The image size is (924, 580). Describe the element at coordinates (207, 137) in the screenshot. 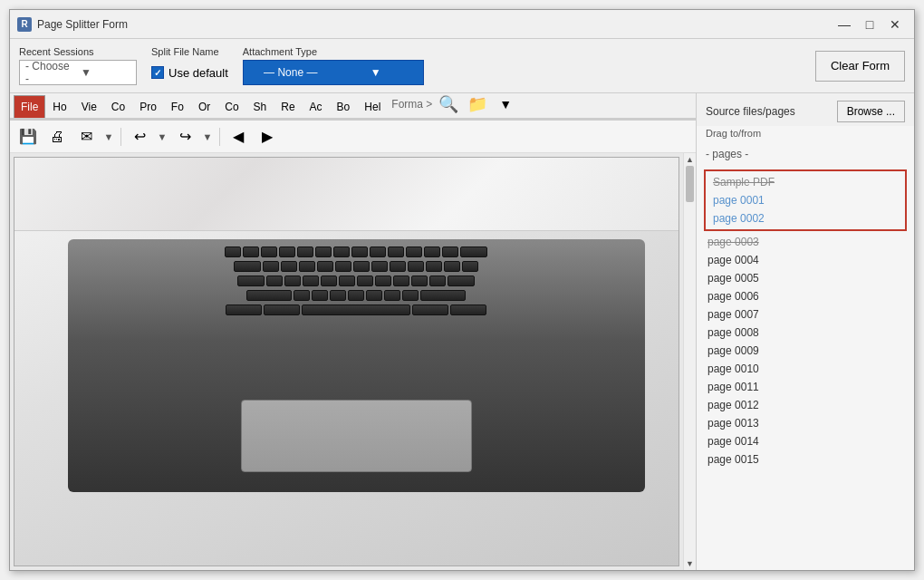

I see `redo-dropdown-arrow: ▼` at that location.